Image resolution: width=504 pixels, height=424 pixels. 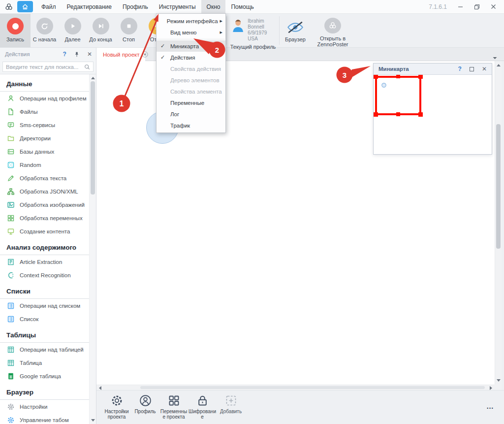 What do you see at coordinates (214, 7) in the screenshot?
I see `menu-window: Окно` at bounding box center [214, 7].